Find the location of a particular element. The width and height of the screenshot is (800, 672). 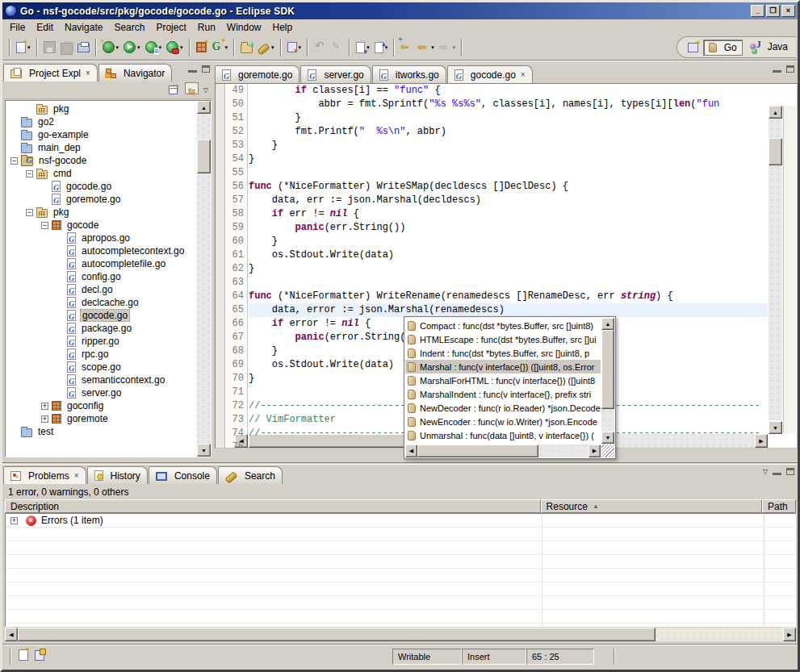

tree-item-main-dep: main_dep is located at coordinates (102, 148).